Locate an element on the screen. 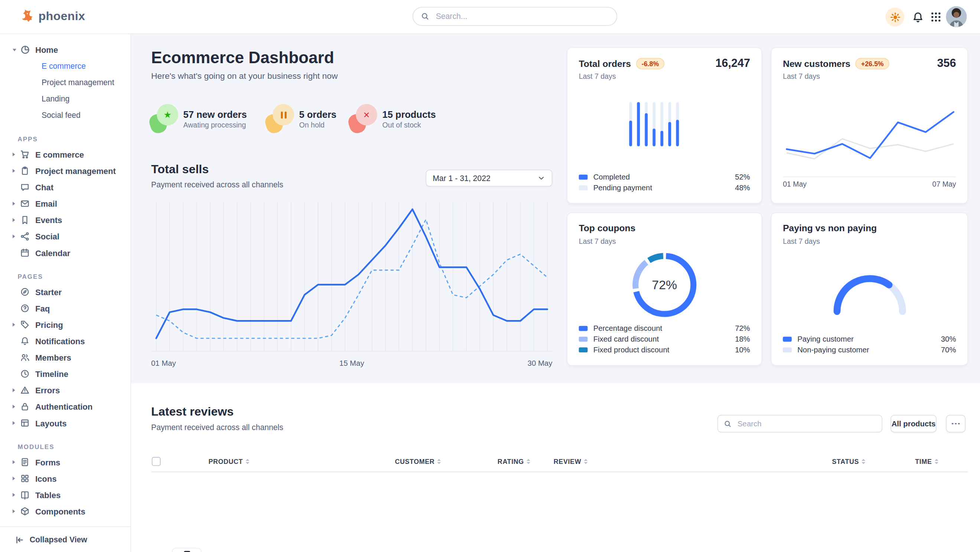 This screenshot has height=552, width=980. paying-gauge-chart is located at coordinates (870, 292).